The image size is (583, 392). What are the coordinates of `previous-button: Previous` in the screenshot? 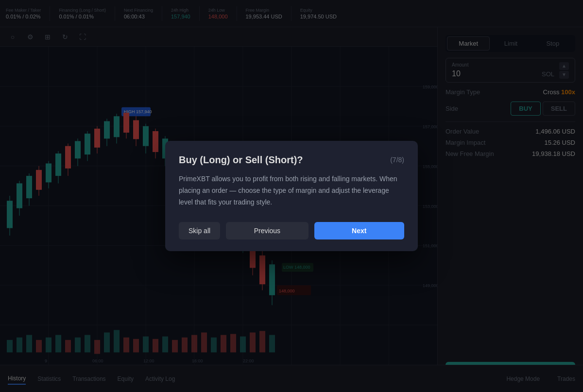 It's located at (267, 231).